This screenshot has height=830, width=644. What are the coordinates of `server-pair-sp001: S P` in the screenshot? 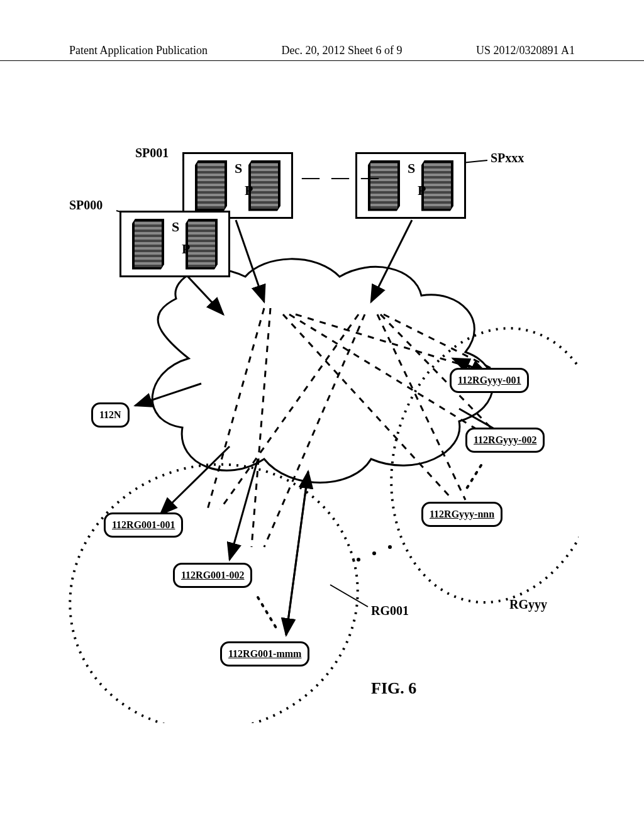 It's located at (238, 185).